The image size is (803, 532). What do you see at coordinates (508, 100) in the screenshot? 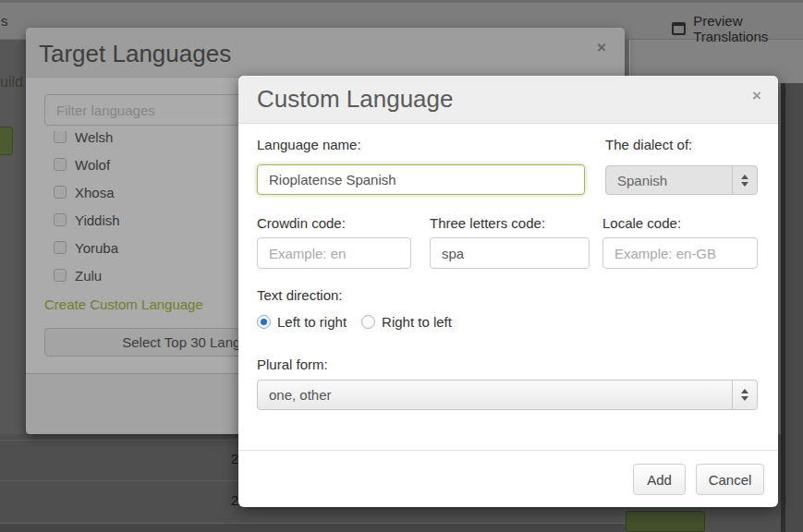
I see `custom-language-header: Custom Language ×` at bounding box center [508, 100].